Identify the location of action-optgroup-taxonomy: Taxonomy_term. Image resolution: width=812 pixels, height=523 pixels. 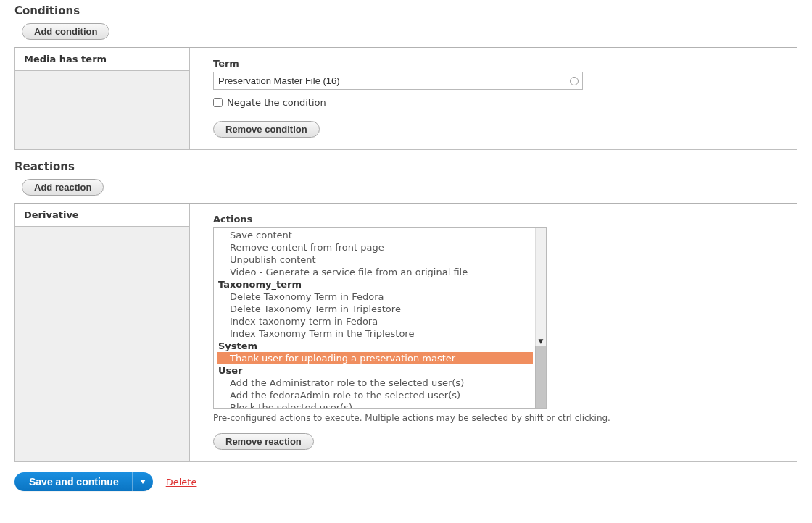
(375, 284).